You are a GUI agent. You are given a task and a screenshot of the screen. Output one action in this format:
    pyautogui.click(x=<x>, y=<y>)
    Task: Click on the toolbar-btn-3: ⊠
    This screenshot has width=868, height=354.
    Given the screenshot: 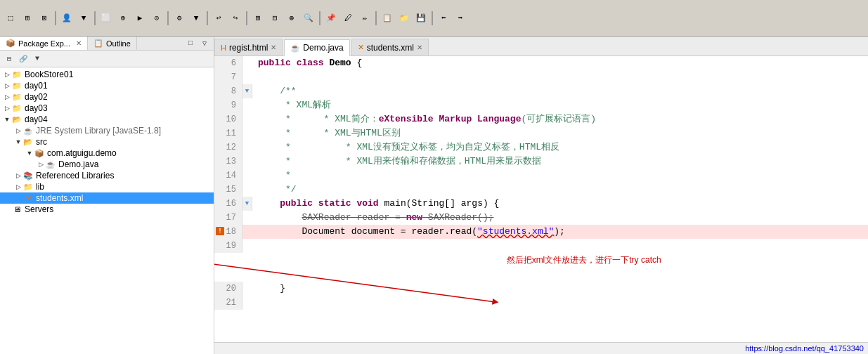 What is the action you would take?
    pyautogui.click(x=44, y=18)
    